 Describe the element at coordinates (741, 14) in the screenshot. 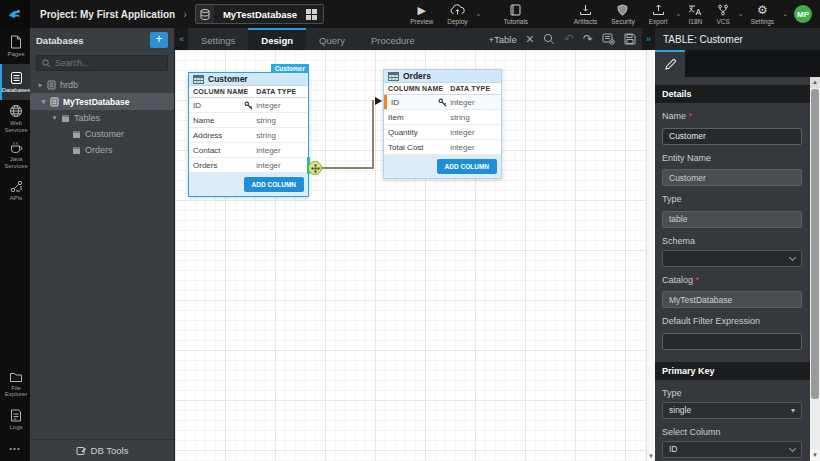

I see `vcs-caret-icon: ⌄` at that location.